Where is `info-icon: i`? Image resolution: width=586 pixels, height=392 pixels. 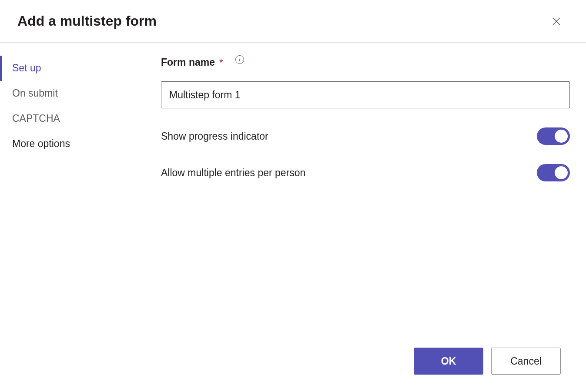
info-icon: i is located at coordinates (240, 60).